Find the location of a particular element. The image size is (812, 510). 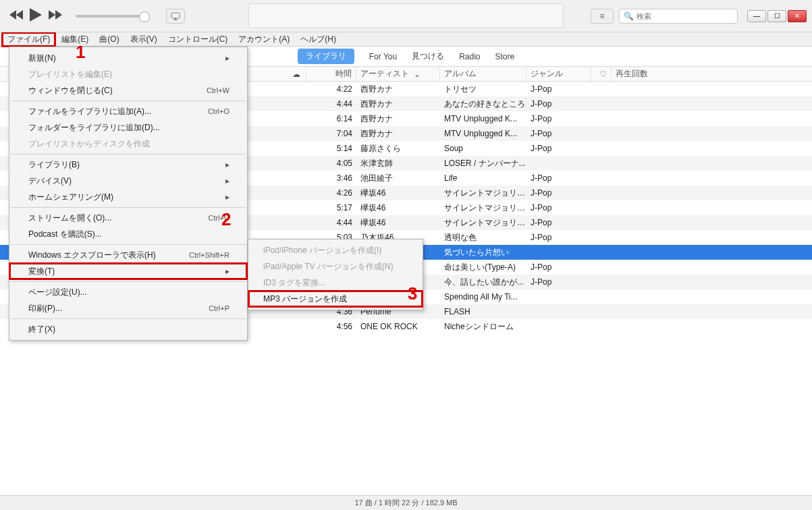

track-artist: 藤原さくら is located at coordinates (398, 148).